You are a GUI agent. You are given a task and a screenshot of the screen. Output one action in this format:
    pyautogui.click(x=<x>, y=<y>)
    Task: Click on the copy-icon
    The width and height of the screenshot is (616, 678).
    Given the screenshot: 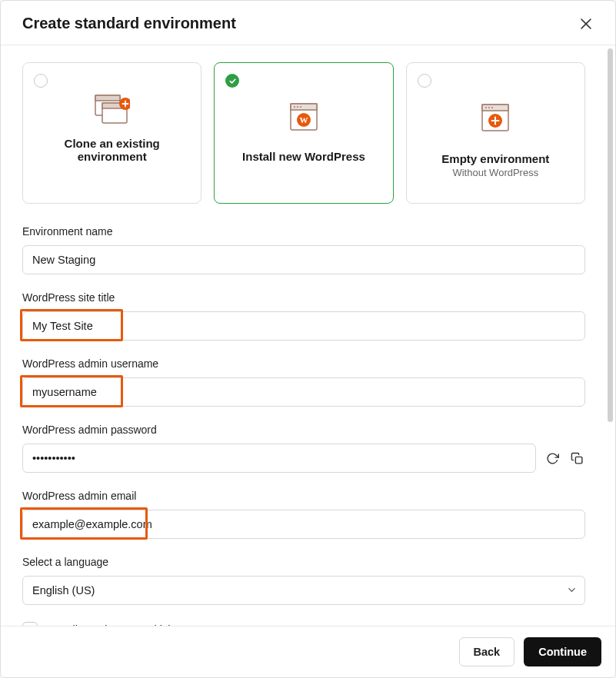 What is the action you would take?
    pyautogui.click(x=577, y=458)
    